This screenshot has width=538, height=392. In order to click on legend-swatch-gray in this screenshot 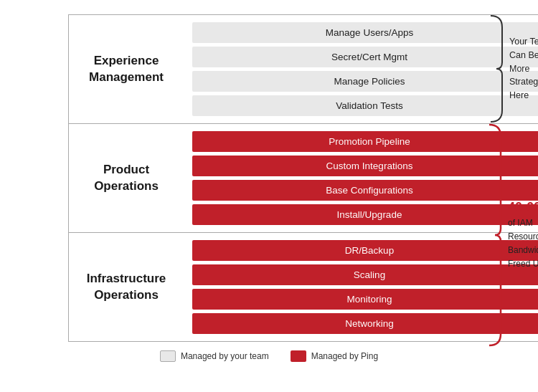, I will do `click(168, 356)`.